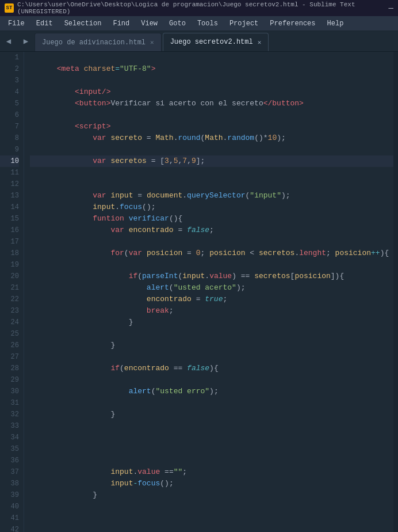 This screenshot has width=398, height=532. I want to click on menubar: File Edit Selection Find View Goto Tools…, so click(199, 24).